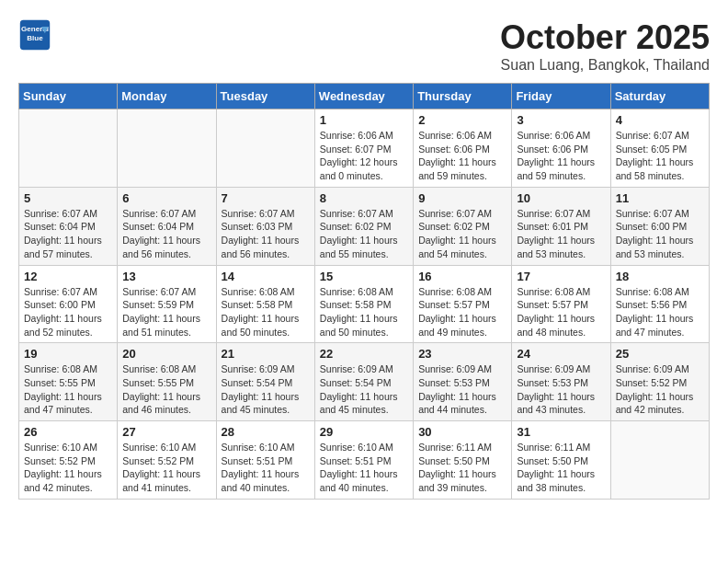 This screenshot has width=728, height=563. Describe the element at coordinates (68, 304) in the screenshot. I see `calendar-cell: 12Sunrise: 6:07 AMSunset: 6:00 PMDayligh…` at that location.